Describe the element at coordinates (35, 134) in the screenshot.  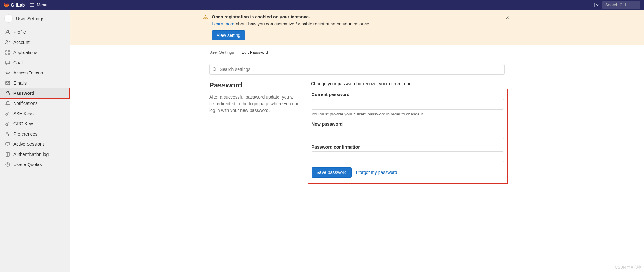
I see `sidebar-item-preferences: Preferences` at that location.